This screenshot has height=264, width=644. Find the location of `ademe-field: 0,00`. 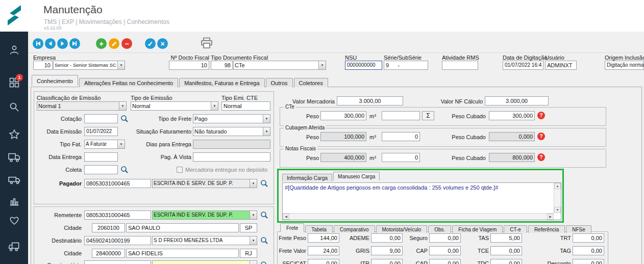

ademe-field: 0,00 is located at coordinates (387, 238).